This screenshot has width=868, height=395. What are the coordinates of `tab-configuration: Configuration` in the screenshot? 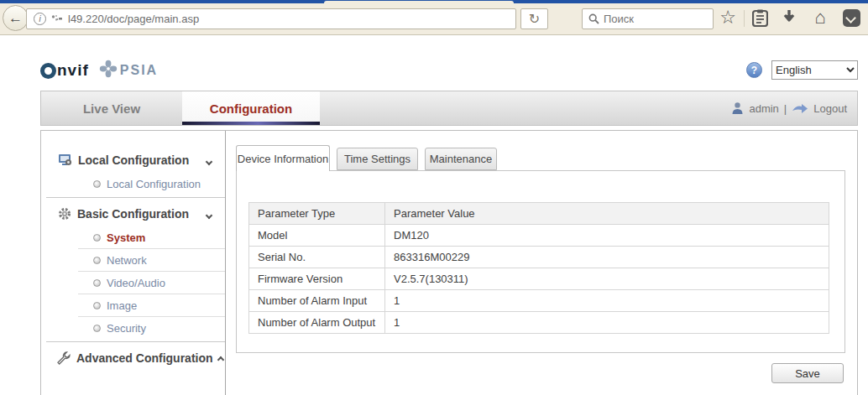 It's located at (251, 108).